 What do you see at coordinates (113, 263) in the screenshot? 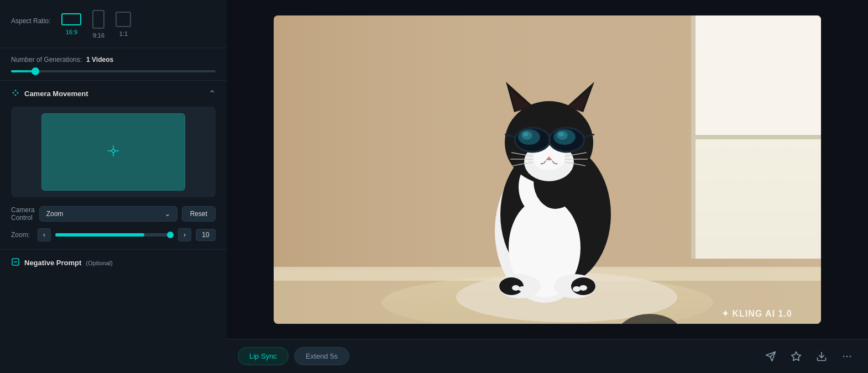
I see `negative-prompt-header: Negative Prompt (Optional)` at bounding box center [113, 263].